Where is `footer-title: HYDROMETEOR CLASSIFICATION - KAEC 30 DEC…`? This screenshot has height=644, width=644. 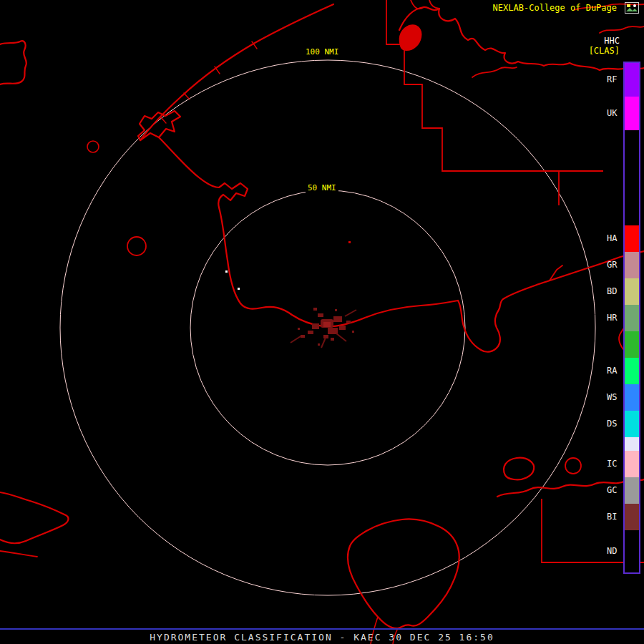
footer-title: HYDROMETEOR CLASSIFICATION - KAEC 30 DEC… is located at coordinates (322, 637).